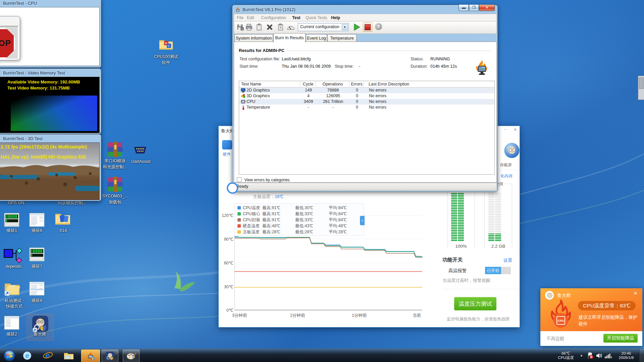 Image resolution: width=644 pixels, height=362 pixels. What do you see at coordinates (345, 27) in the screenshot?
I see `chevron-down-icon: ▼` at bounding box center [345, 27].